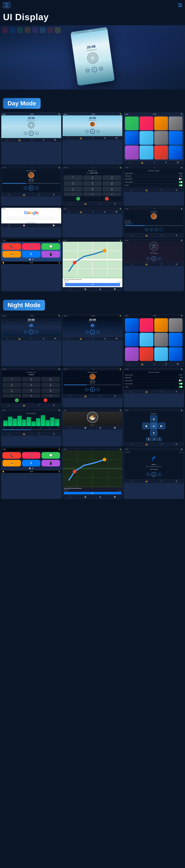 This screenshot has height=868, width=185. What do you see at coordinates (51, 396) in the screenshot?
I see `night-key-hash: #` at bounding box center [51, 396].